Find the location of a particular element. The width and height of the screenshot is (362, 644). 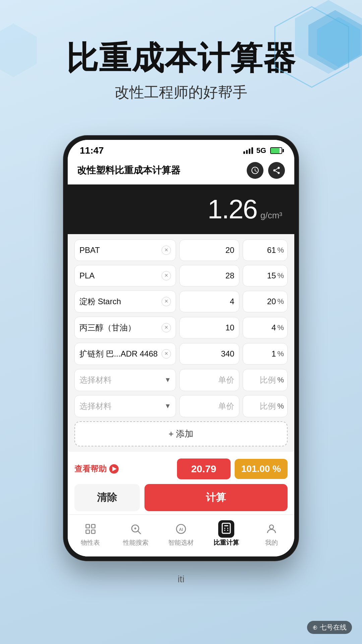

tab-bar: 物性表 性能搜索 is located at coordinates (181, 535).